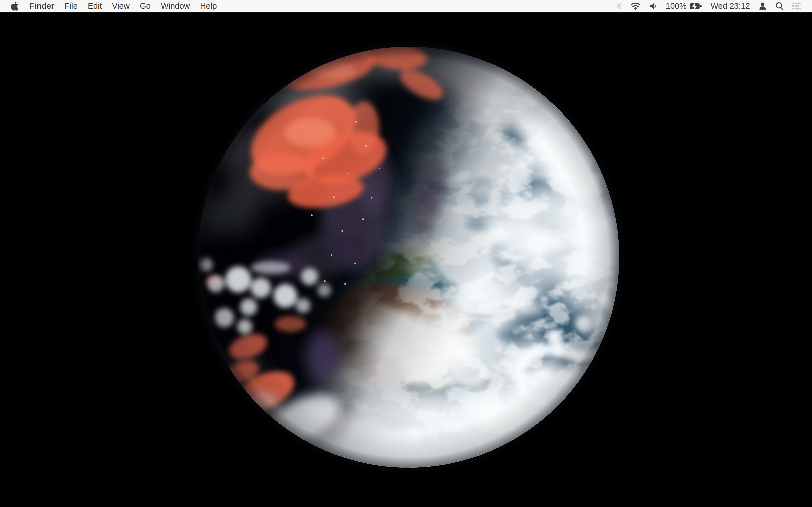  Describe the element at coordinates (146, 6) in the screenshot. I see `menu-go: Go` at that location.